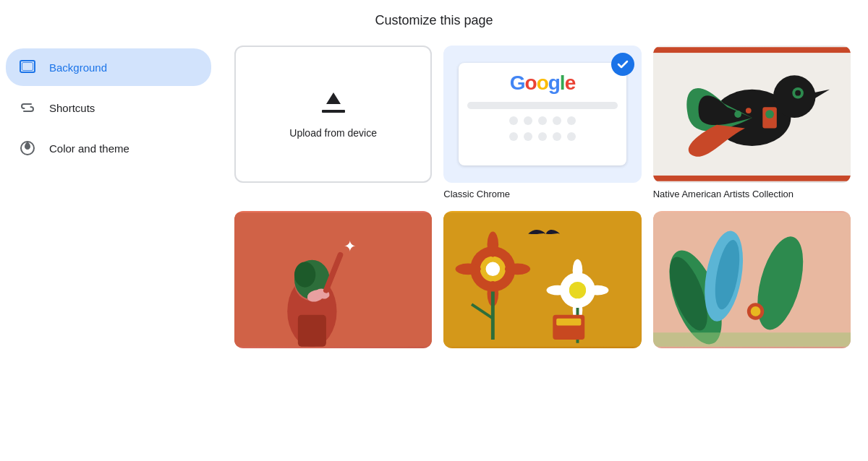 The height and width of the screenshot is (461, 868). Describe the element at coordinates (333, 280) in the screenshot. I see `art-orange-card: ✦` at that location.